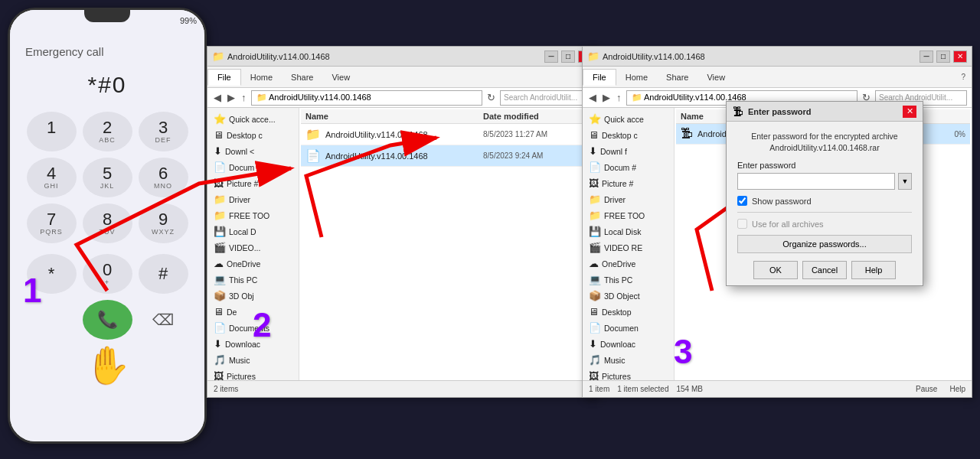 The height and width of the screenshot is (459, 980). What do you see at coordinates (402, 57) in the screenshot?
I see `explorer1-title-bar: 📁 AndroidUtility.v114.00.1468 ─ □ ✕` at bounding box center [402, 57].